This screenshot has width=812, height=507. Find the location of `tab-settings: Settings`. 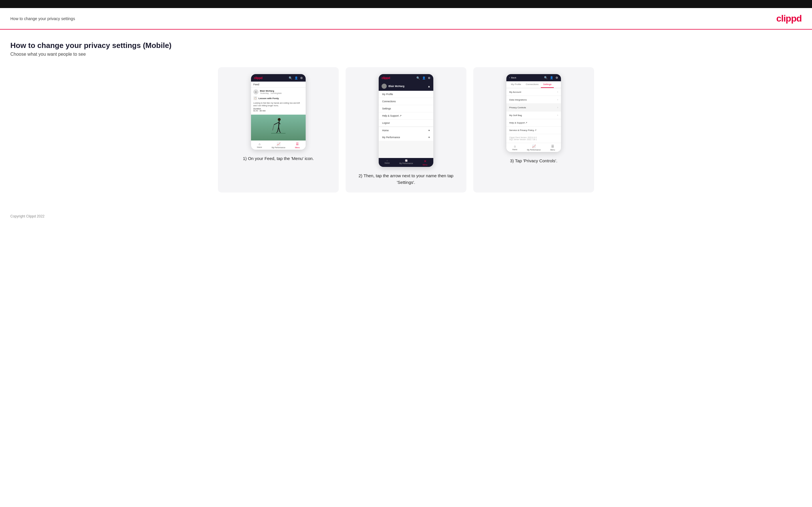

tab-settings: Settings is located at coordinates (547, 84).